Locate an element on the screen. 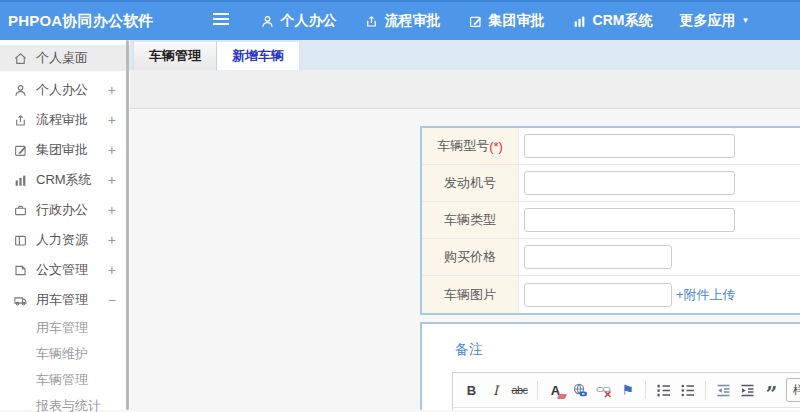 This screenshot has width=800, height=412. sidebar-item-label: 用车管理 is located at coordinates (72, 300).